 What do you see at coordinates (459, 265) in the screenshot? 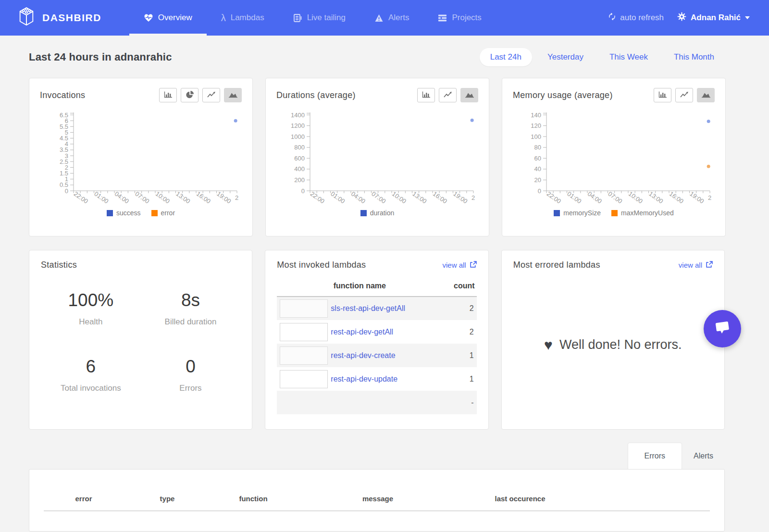
I see `view-all-invoked-link: view all` at bounding box center [459, 265].